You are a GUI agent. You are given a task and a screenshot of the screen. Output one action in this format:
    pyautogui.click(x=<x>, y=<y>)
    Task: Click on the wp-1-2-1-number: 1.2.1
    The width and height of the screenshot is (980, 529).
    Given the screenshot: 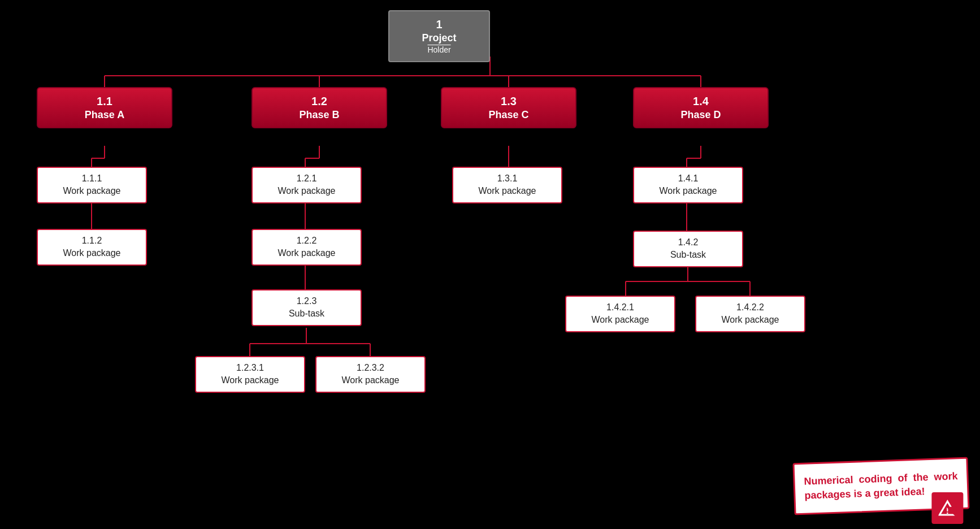 What is the action you would take?
    pyautogui.click(x=306, y=179)
    